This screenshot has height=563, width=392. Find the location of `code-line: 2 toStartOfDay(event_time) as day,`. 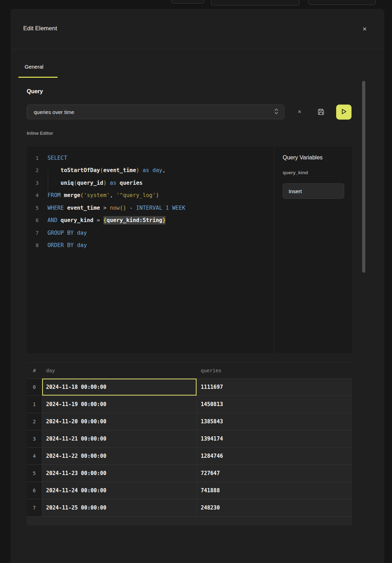

code-line: 2 toStartOfDay(event_time) as day, is located at coordinates (150, 171).